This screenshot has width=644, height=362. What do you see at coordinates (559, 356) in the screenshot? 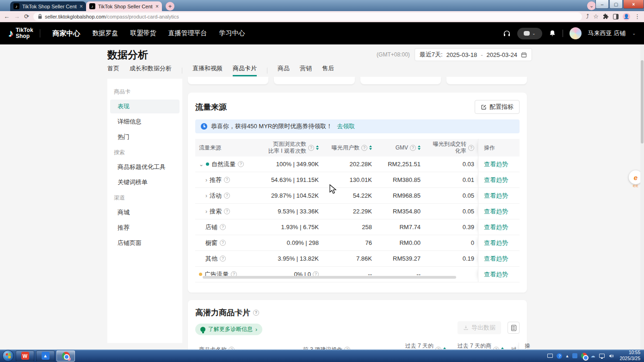
I see `tray-help-icon: ?` at bounding box center [559, 356].